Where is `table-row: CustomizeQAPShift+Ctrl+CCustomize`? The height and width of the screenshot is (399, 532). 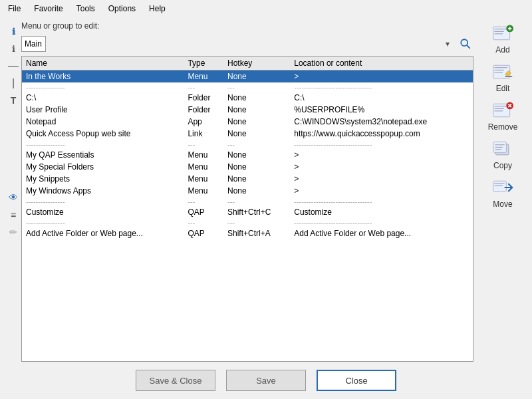
table-row: CustomizeQAPShift+Ctrl+CCustomize is located at coordinates (247, 212).